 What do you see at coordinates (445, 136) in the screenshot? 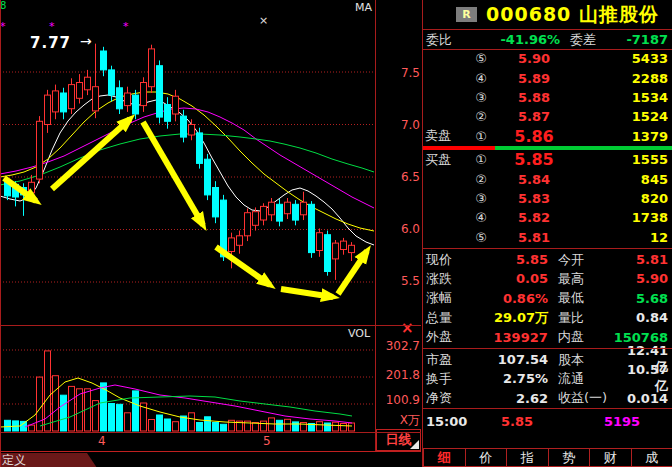
I see `sell-side-label: 卖盘` at bounding box center [445, 136].